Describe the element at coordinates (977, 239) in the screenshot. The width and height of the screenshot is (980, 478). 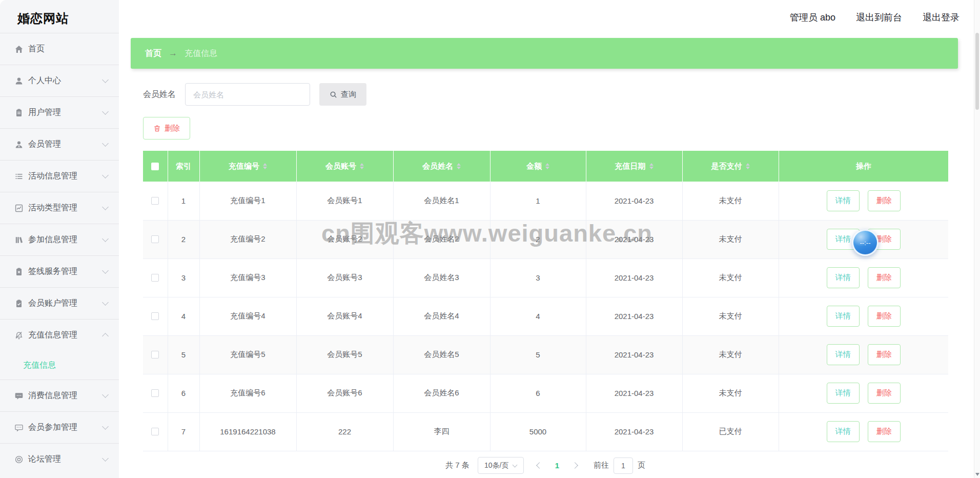
I see `scrollbar-track` at that location.